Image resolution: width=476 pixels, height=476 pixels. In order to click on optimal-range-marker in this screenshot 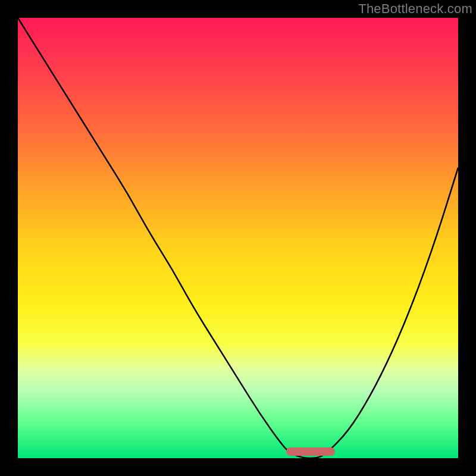, I will do `click(311, 452)`.